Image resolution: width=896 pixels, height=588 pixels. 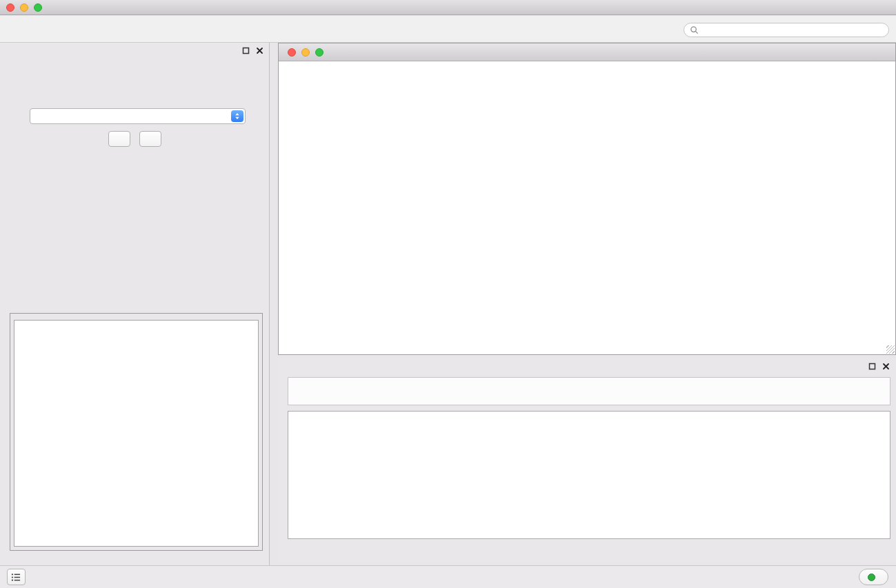 What do you see at coordinates (872, 578) in the screenshot?
I see `memory-status-icon` at bounding box center [872, 578].